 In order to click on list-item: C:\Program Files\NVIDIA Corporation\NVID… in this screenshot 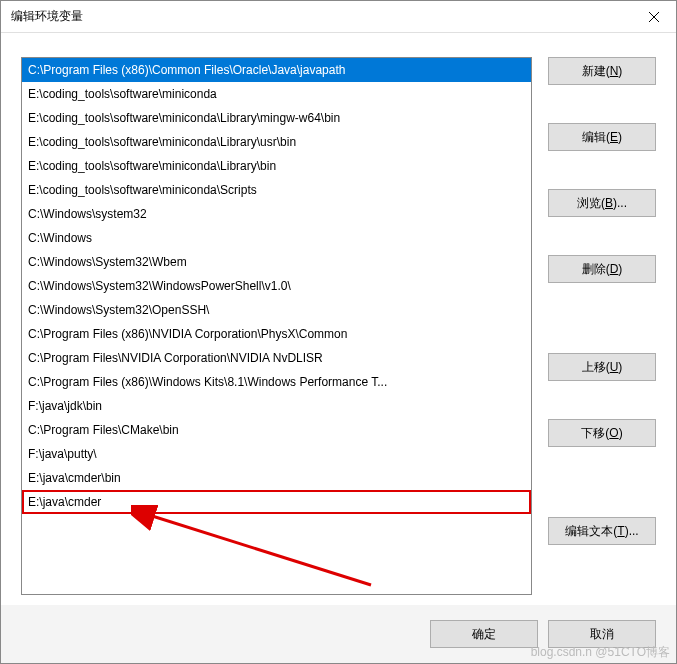, I will do `click(276, 358)`.